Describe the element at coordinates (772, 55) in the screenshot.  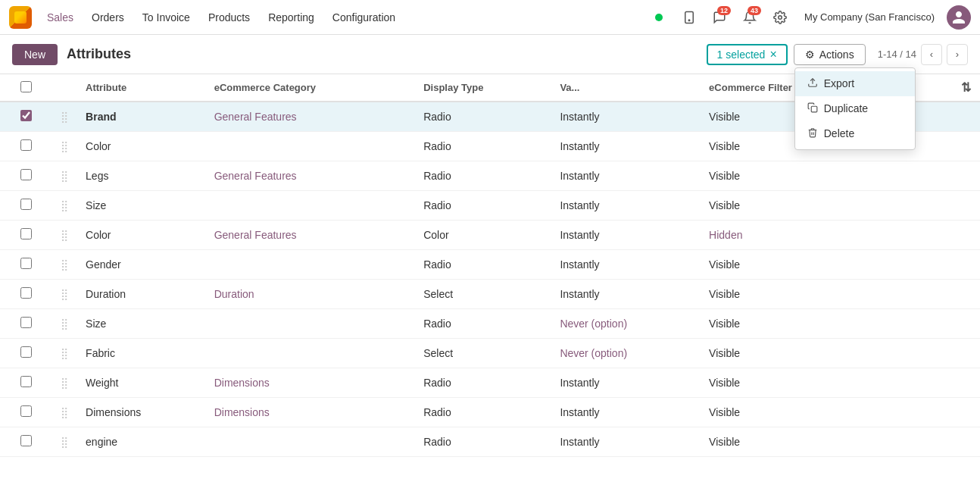
I see `clear-selection-button: ×` at that location.